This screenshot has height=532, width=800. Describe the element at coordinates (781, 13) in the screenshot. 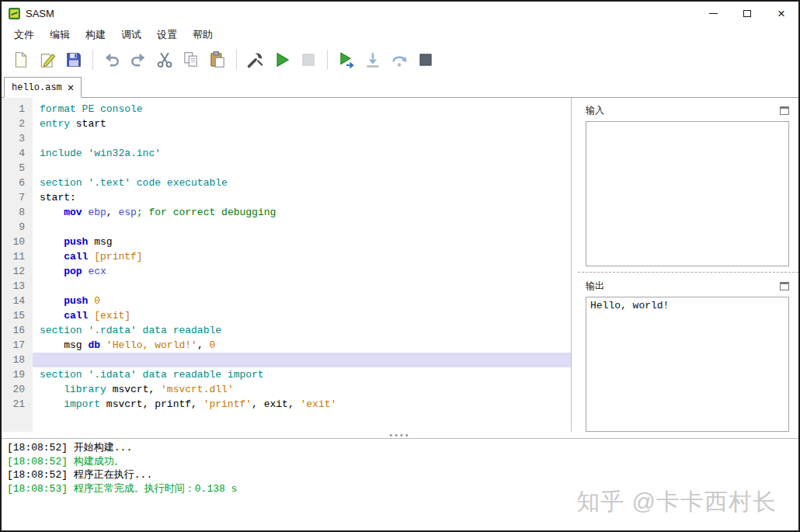

I see `close-button: ×` at that location.